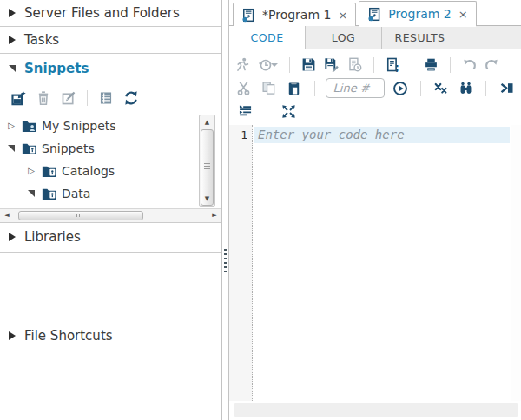 The height and width of the screenshot is (420, 521). I want to click on save-as-button, so click(332, 64).